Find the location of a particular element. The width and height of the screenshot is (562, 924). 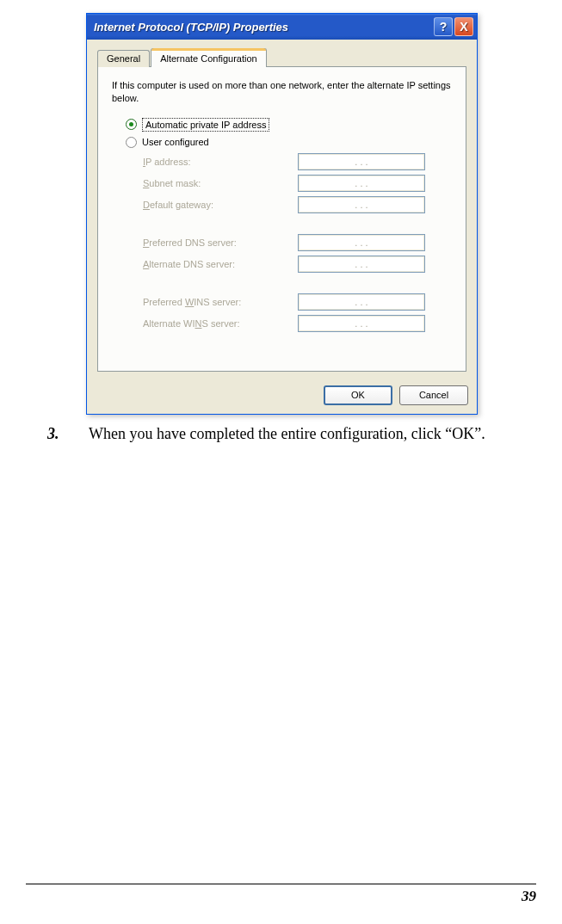

row-preferred-dns: Preferred DNS server: . . . is located at coordinates (298, 243).